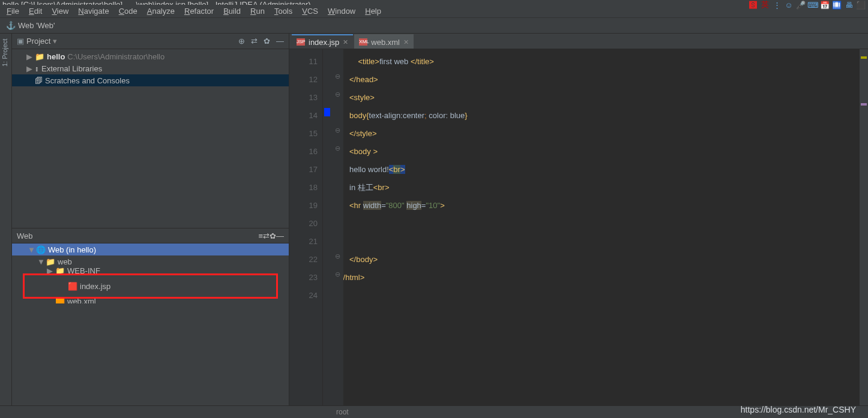  Describe the element at coordinates (55, 41) in the screenshot. I see `dropdown-icon: ▾` at that location.